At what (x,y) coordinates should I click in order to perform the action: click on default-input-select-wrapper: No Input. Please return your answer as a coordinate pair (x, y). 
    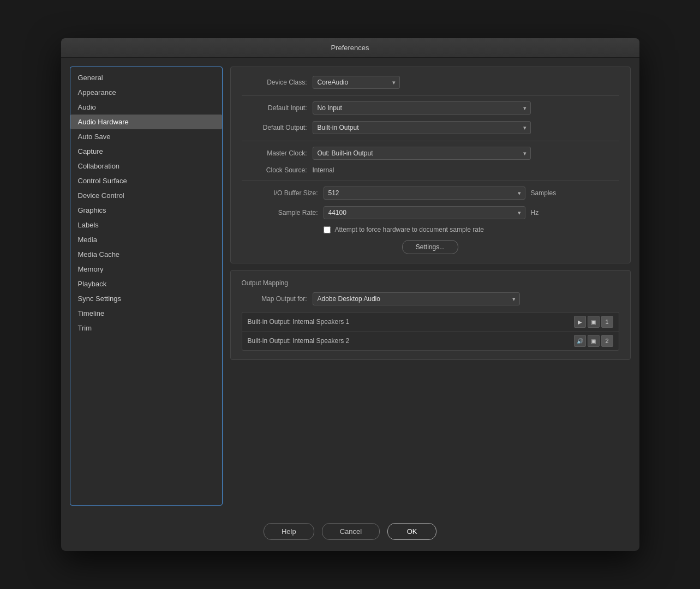
    Looking at the image, I should click on (422, 108).